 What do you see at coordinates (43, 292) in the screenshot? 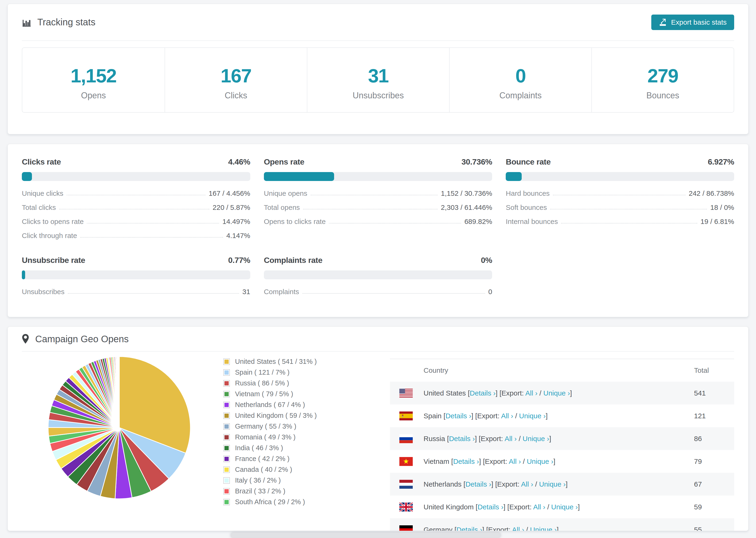
I see `rate-detail-label: Unsubscribes` at bounding box center [43, 292].